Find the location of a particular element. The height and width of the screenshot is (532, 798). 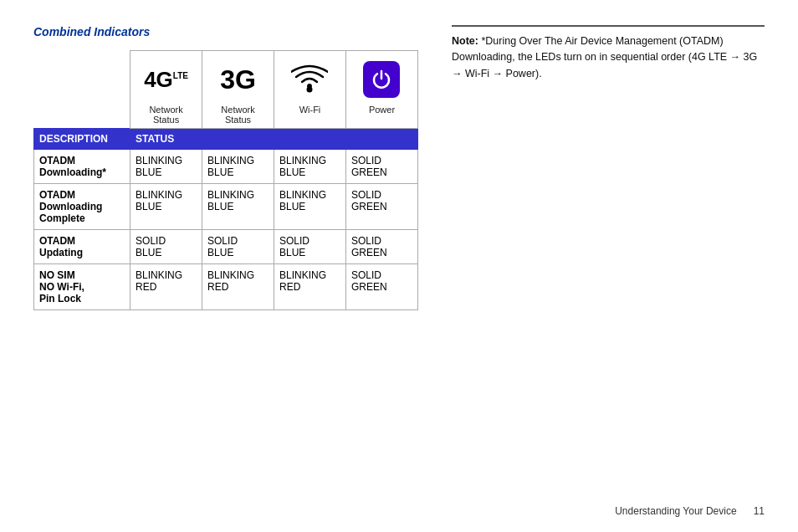

row-status-3-2: SOLIDBLUE is located at coordinates (238, 248).